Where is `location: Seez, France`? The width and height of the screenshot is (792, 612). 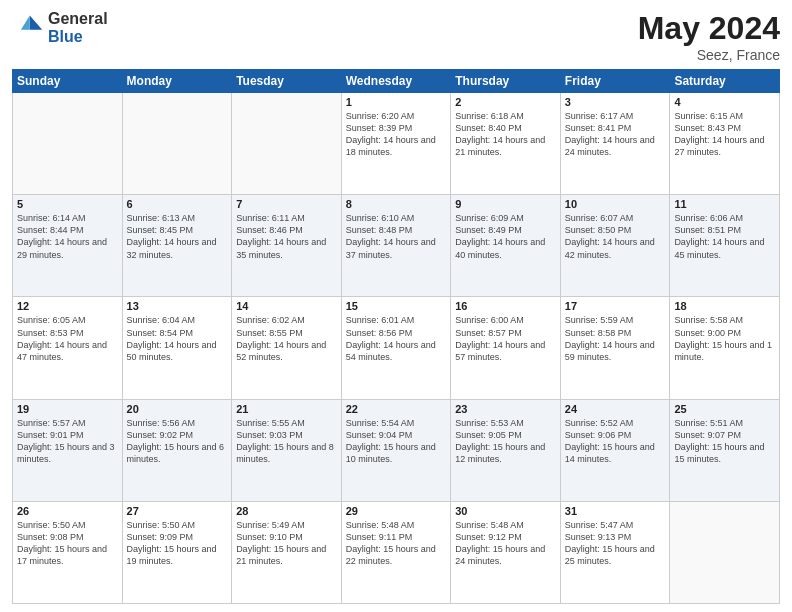
location: Seez, France is located at coordinates (709, 55).